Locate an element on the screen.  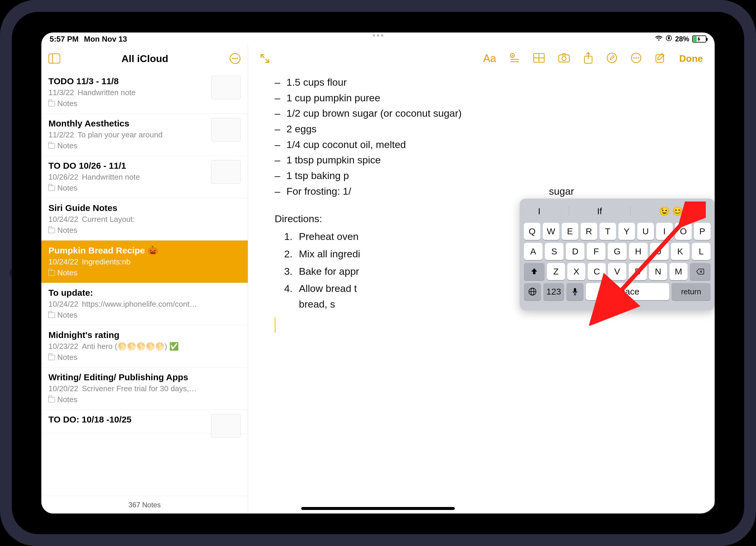
note-list-item: TO DO: 10/18 -10/25 is located at coordinates (145, 422).